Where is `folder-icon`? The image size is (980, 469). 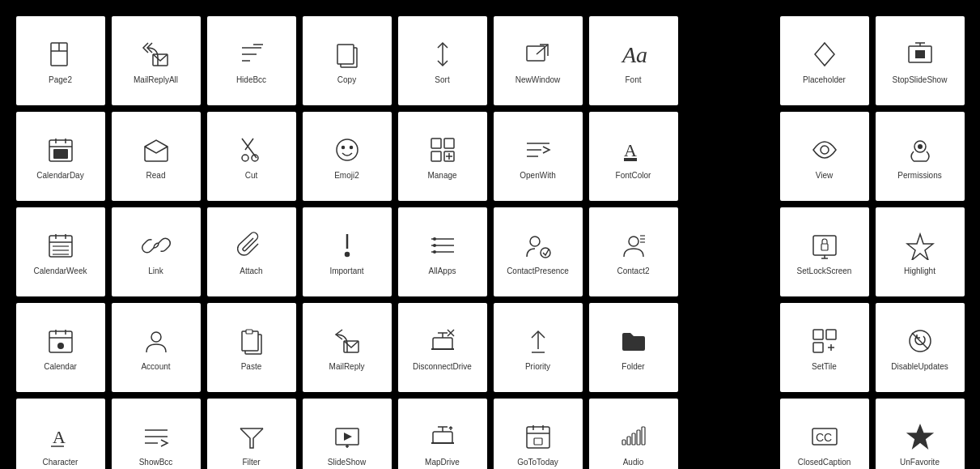
folder-icon is located at coordinates (634, 341).